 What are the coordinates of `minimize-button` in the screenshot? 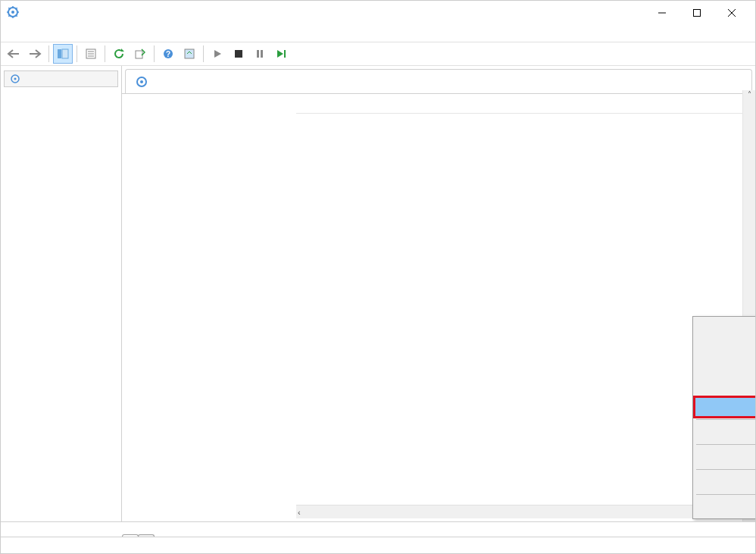 It's located at (662, 13).